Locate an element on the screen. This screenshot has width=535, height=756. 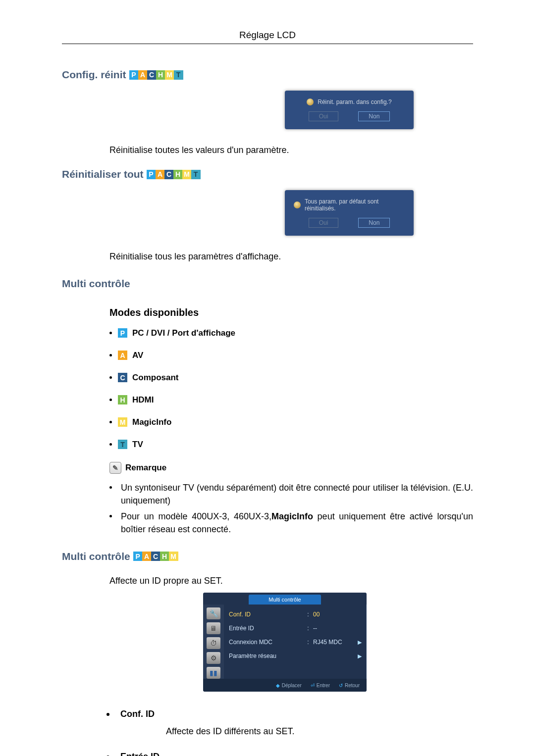
osd-footer-label: Entrer is located at coordinates (323, 685).